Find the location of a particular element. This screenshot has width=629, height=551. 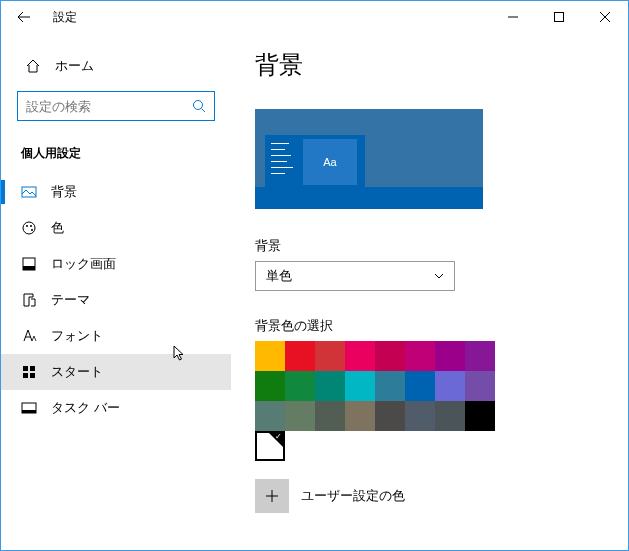

sidebar-item-label: スタート is located at coordinates (77, 372).